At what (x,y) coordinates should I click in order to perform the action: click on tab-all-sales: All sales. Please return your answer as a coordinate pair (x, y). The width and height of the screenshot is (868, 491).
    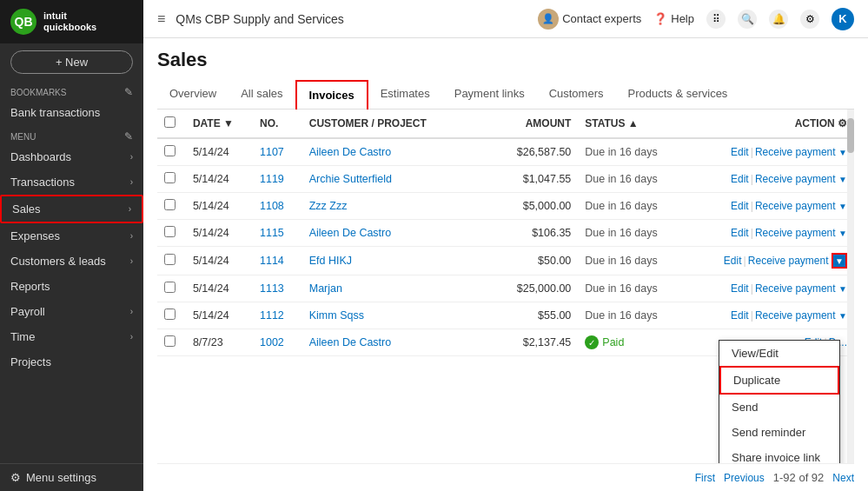
    Looking at the image, I should click on (262, 95).